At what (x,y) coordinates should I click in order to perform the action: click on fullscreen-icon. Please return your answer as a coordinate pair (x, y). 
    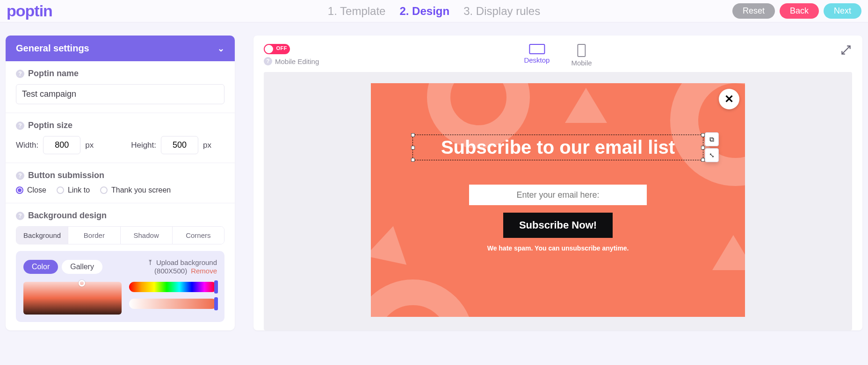
    Looking at the image, I should click on (846, 50).